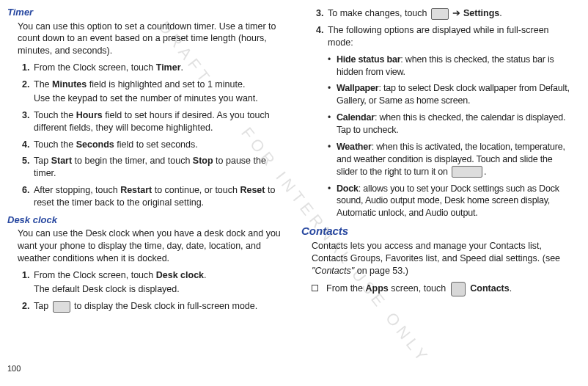  Describe the element at coordinates (157, 197) in the screenshot. I see `timer-step-6: After stopping, touch Restart to continu…` at that location.